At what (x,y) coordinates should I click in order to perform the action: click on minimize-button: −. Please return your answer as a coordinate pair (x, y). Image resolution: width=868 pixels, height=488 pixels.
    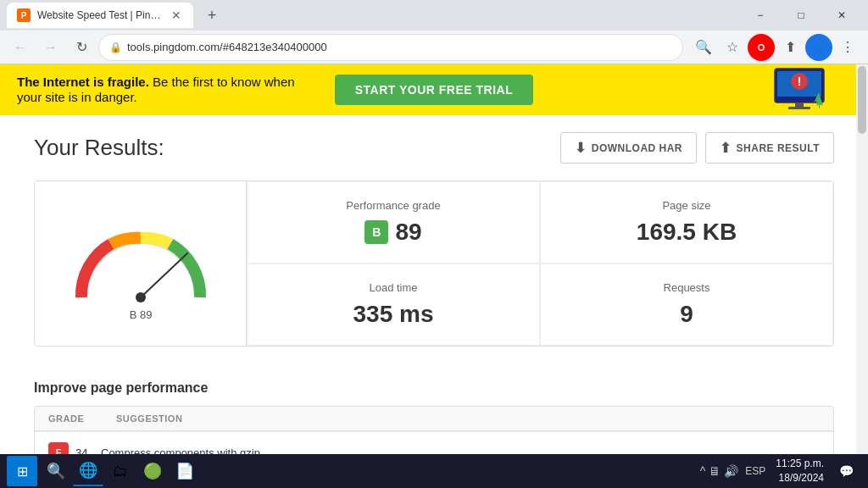
    Looking at the image, I should click on (760, 15).